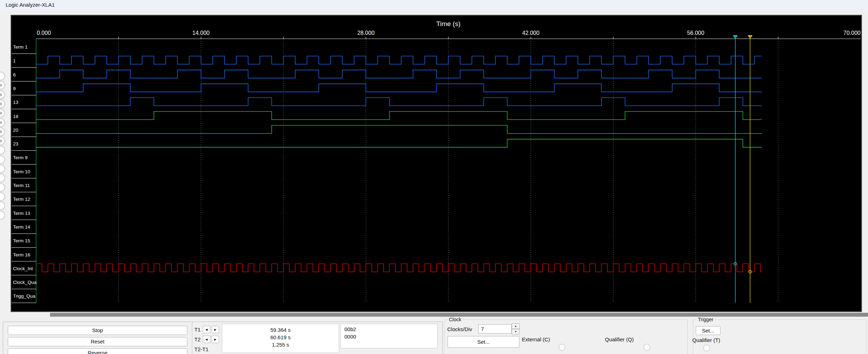 This screenshot has width=868, height=354. I want to click on clock-qualifier-label: Qualifier (Q), so click(619, 340).